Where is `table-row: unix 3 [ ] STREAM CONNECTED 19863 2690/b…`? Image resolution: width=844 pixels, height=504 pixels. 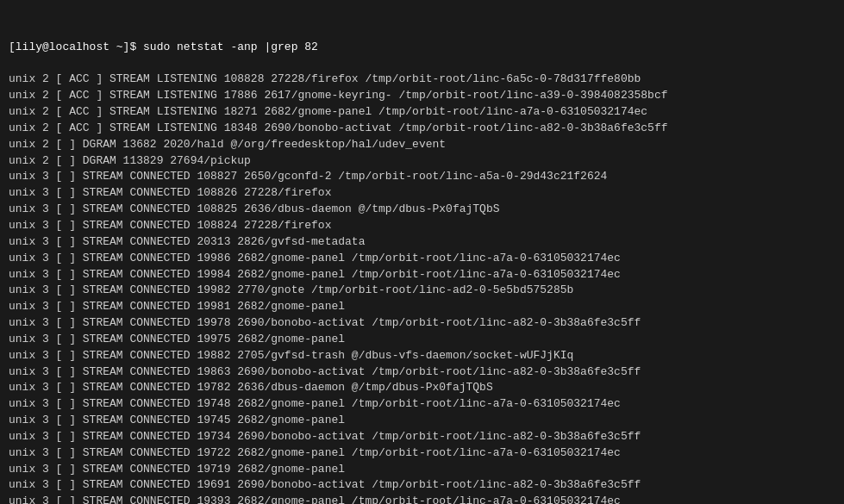
table-row: unix 3 [ ] STREAM CONNECTED 19863 2690/b… is located at coordinates (422, 372).